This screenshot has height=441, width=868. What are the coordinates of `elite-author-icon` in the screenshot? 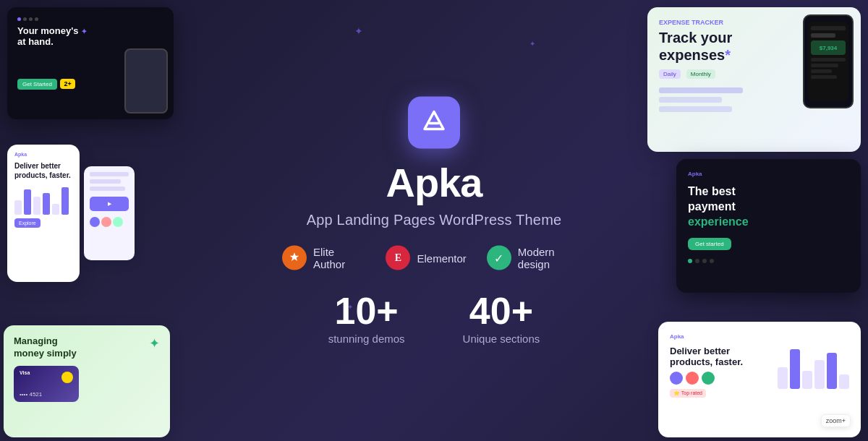 It's located at (294, 258).